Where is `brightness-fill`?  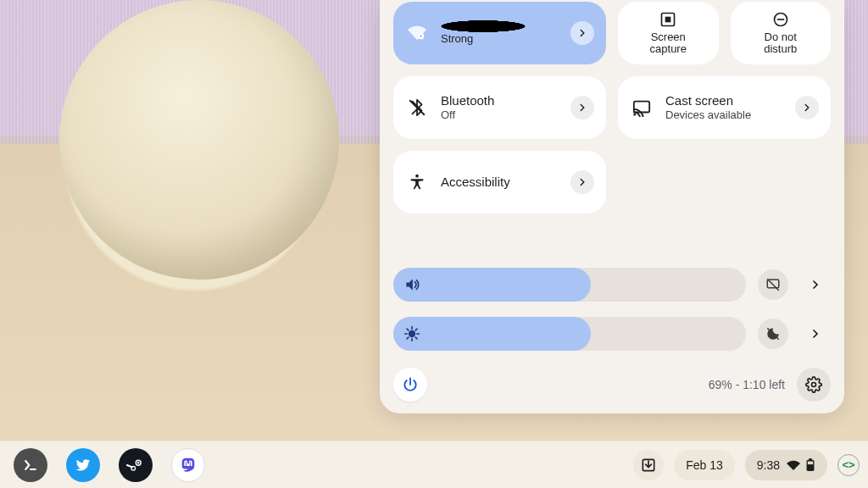
brightness-fill is located at coordinates (492, 334).